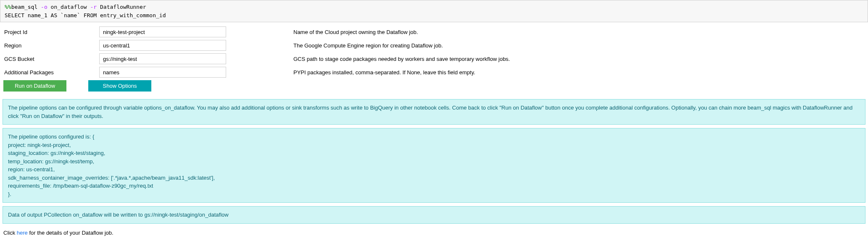 The height and width of the screenshot is (246, 868). I want to click on form-row-region: Region The Google Compute Engine region …, so click(434, 45).